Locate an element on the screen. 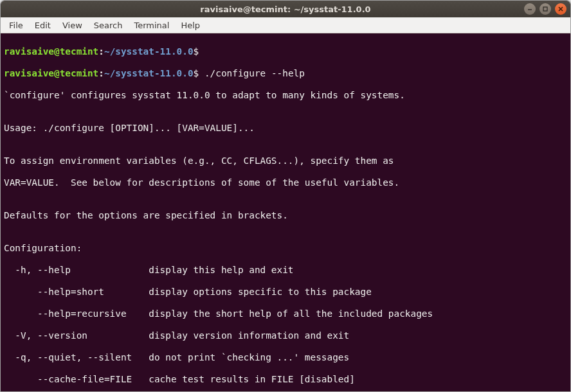 Image resolution: width=571 pixels, height=392 pixels. window-titlebar: ravisaive@tecmint: ~/sysstat-11.0.0 is located at coordinates (286, 9).